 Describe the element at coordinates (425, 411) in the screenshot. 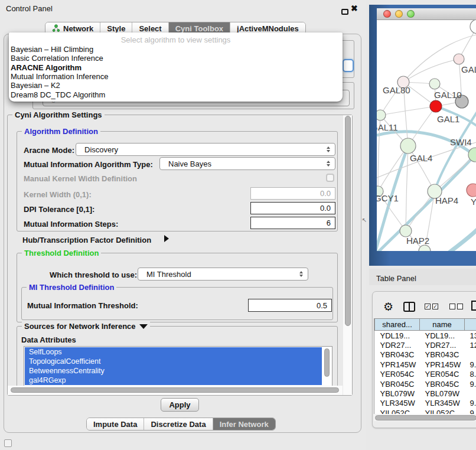

I see `table-row: YIL052CYIL052C9.` at that location.